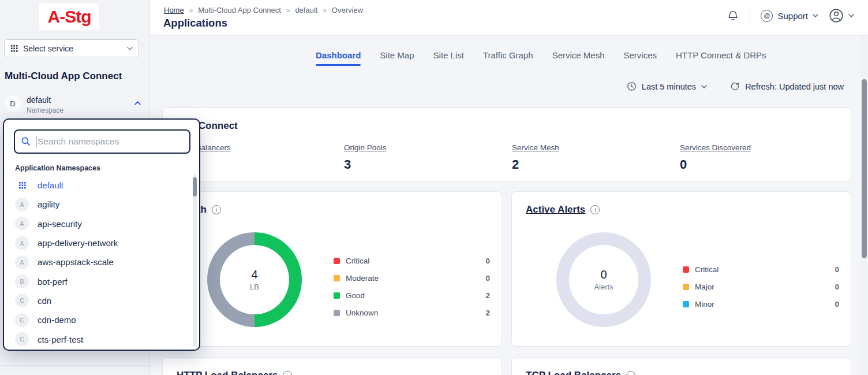  What do you see at coordinates (57, 320) in the screenshot?
I see `namespace-item-label: cdn-demo` at bounding box center [57, 320].